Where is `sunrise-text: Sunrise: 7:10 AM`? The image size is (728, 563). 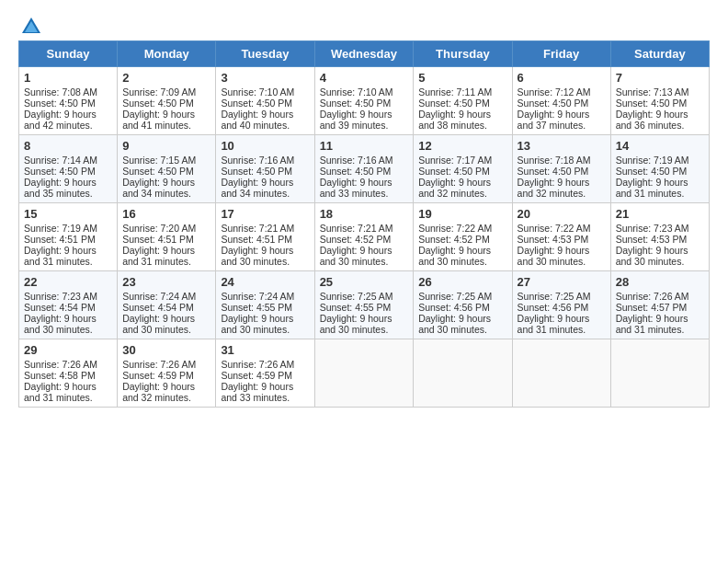
sunrise-text: Sunrise: 7:10 AM is located at coordinates (357, 92).